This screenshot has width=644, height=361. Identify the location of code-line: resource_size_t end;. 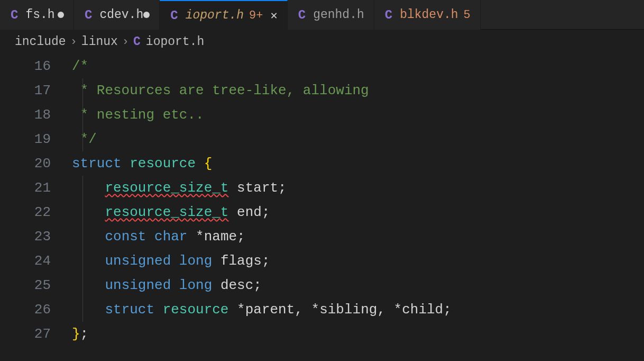
(358, 212).